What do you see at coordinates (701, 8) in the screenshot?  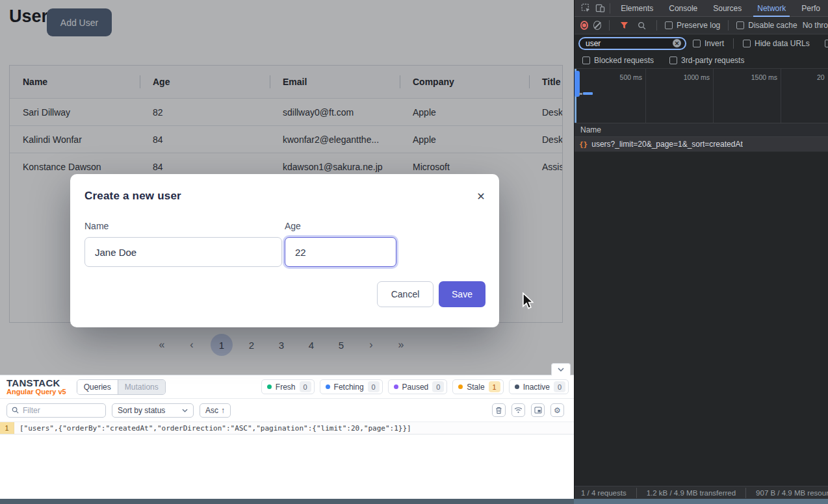 I see `devtools-tab-bar: Elements Console Sources Network Perfo` at bounding box center [701, 8].